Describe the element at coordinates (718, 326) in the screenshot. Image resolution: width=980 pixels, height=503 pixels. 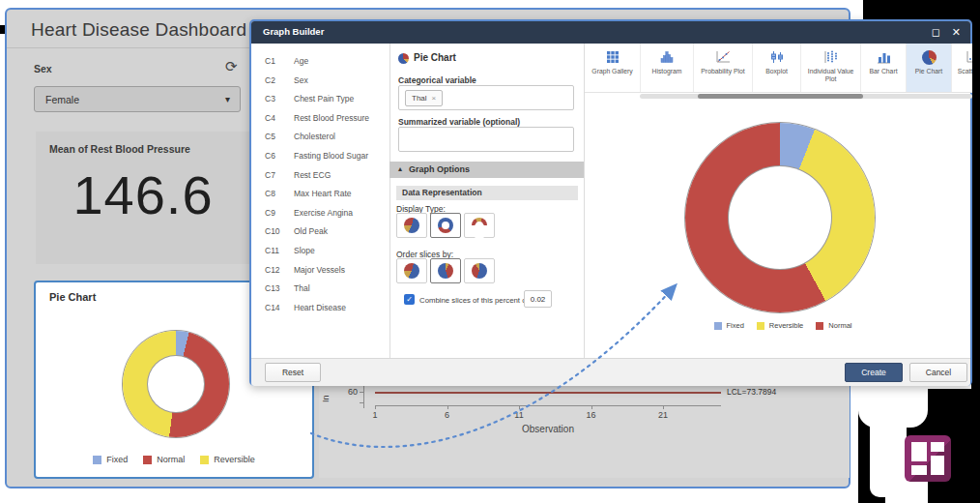
I see `fixed-swatch` at that location.